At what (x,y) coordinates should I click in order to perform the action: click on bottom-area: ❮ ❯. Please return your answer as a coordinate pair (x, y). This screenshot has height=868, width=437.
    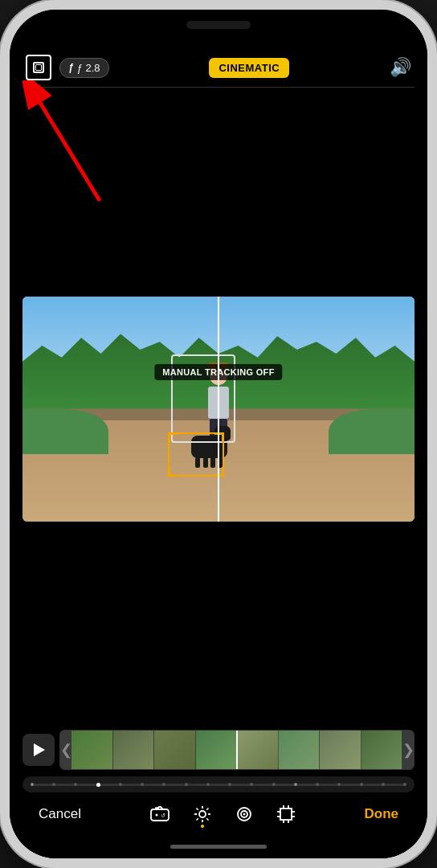
    Looking at the image, I should click on (218, 782).